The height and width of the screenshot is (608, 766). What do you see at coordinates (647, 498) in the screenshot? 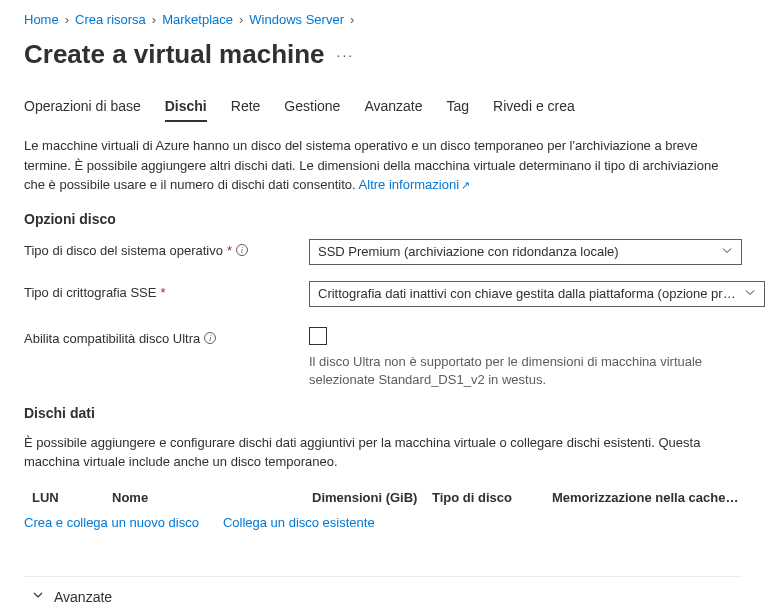
I see `col-caching: Memorizzazione nella cache de…` at bounding box center [647, 498].